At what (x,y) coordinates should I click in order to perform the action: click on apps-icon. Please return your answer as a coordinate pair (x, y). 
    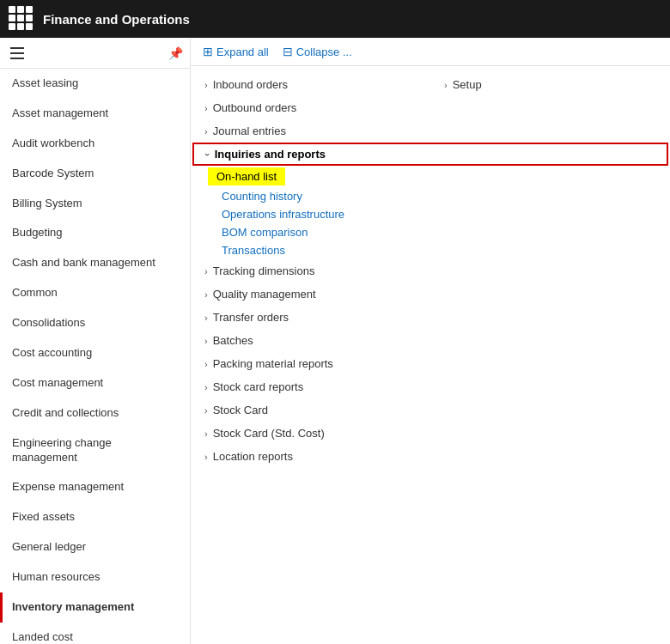
    Looking at the image, I should click on (21, 19).